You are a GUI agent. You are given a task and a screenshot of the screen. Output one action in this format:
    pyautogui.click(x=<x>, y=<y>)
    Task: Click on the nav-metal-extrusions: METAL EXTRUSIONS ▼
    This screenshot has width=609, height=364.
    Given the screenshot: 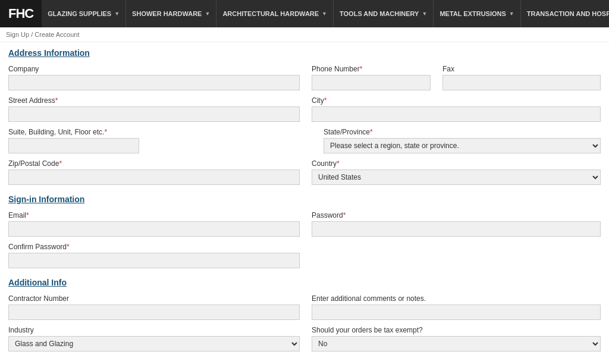 What is the action you would take?
    pyautogui.click(x=477, y=14)
    